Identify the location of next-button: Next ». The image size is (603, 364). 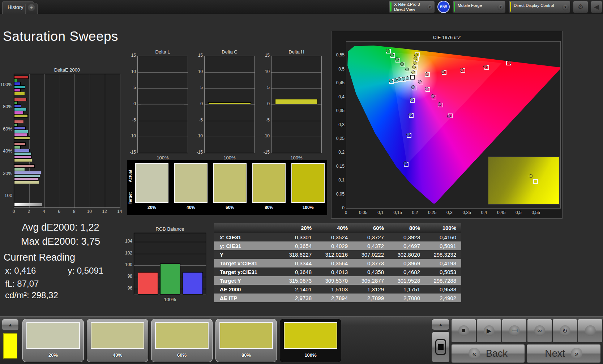
(564, 354).